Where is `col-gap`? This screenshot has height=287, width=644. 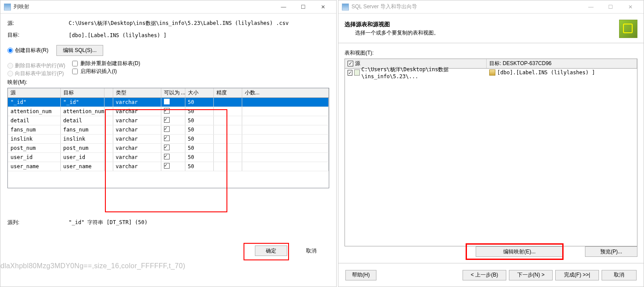 col-gap is located at coordinates (108, 93).